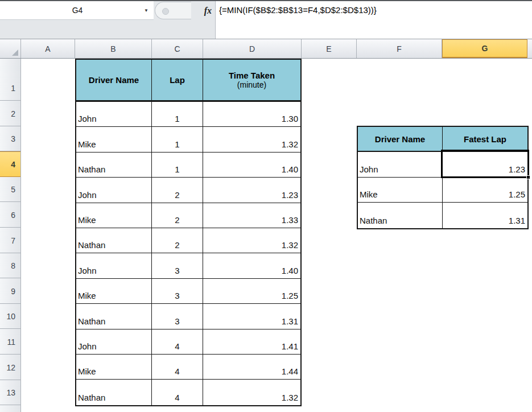  Describe the element at coordinates (374, 20) in the screenshot. I see `formula-input: {=MIN(IF($B$2:$B$13=F4,$D$2:$D$13))}` at that location.